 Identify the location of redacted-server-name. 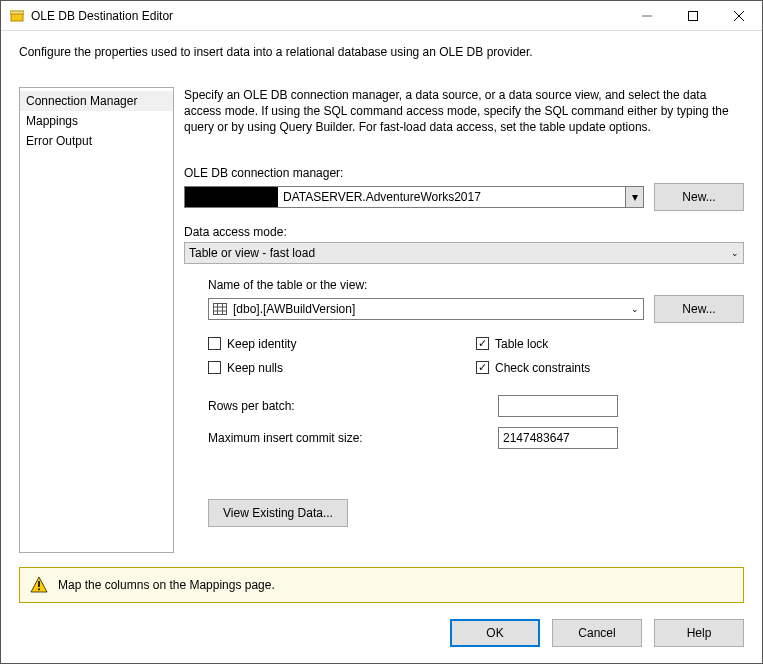
(232, 197).